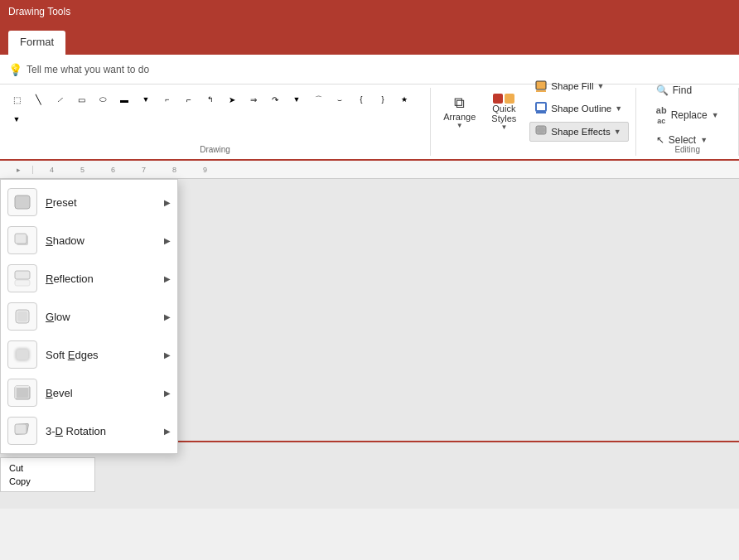 The width and height of the screenshot is (739, 560). I want to click on glow-icon-box, so click(22, 316).